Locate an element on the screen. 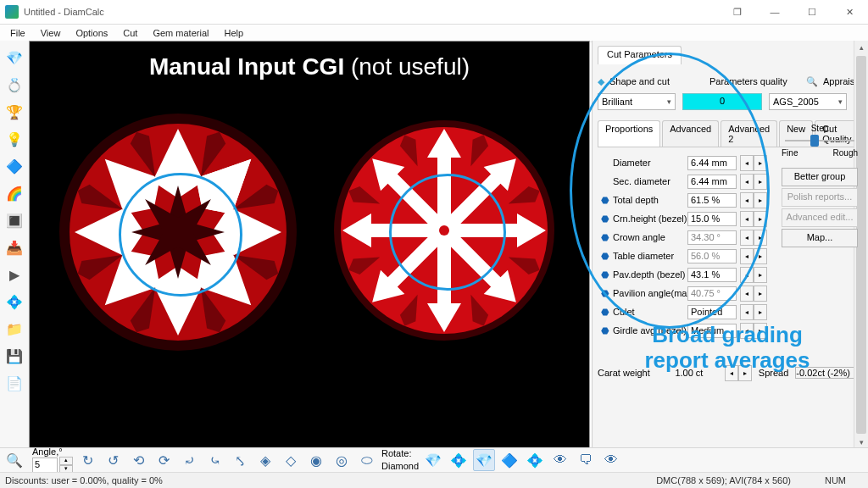  diamond-view-icon-3: 🔷 is located at coordinates (509, 460).